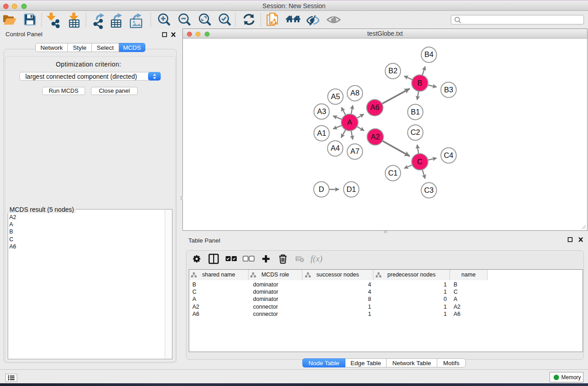 This screenshot has height=386, width=588. I want to click on svg-text: B, so click(420, 83).